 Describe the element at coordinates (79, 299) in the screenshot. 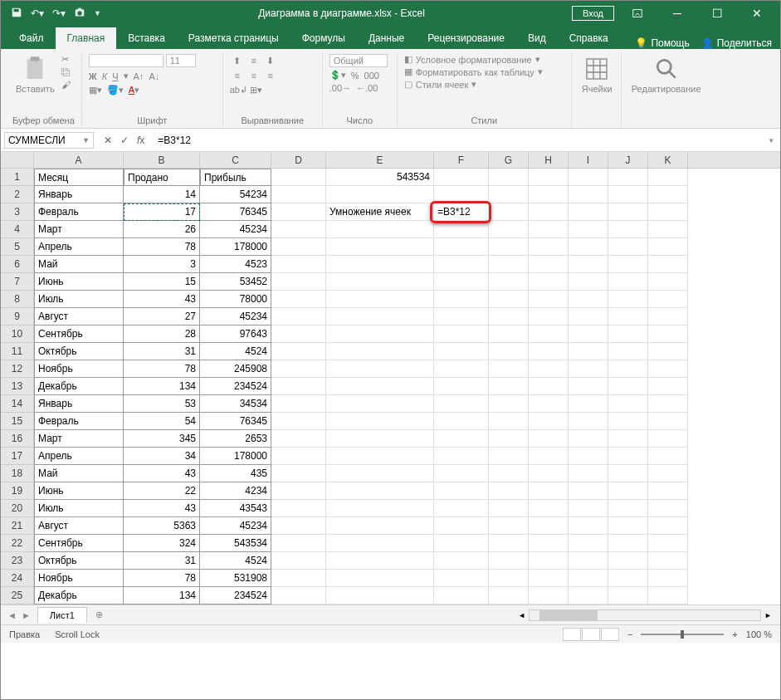

I see `cell: Июль` at that location.